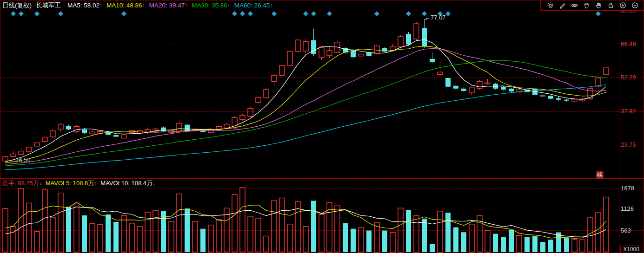 This screenshot has width=644, height=253. I want to click on ma20-legend: MA20: 39.47↑, so click(168, 6).